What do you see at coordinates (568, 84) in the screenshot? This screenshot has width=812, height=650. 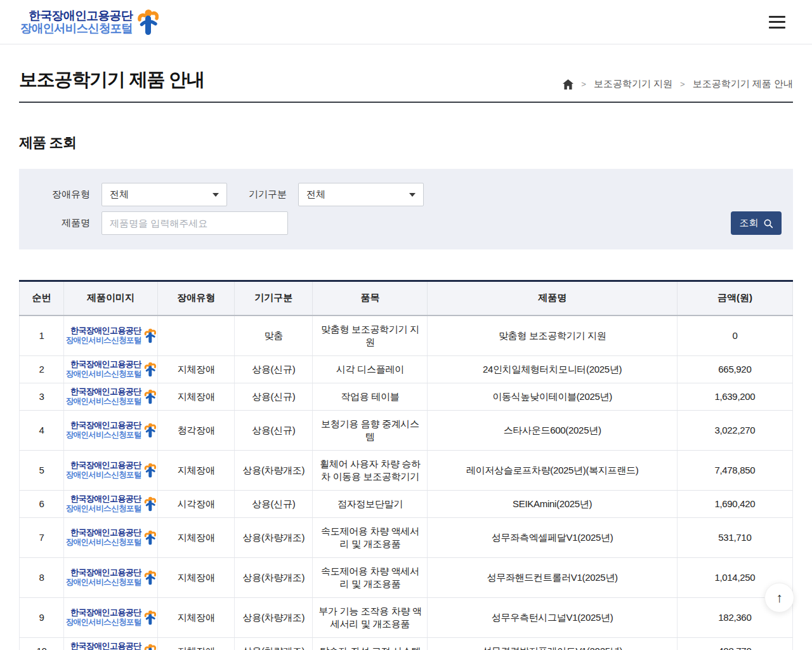 I see `home-icon` at bounding box center [568, 84].